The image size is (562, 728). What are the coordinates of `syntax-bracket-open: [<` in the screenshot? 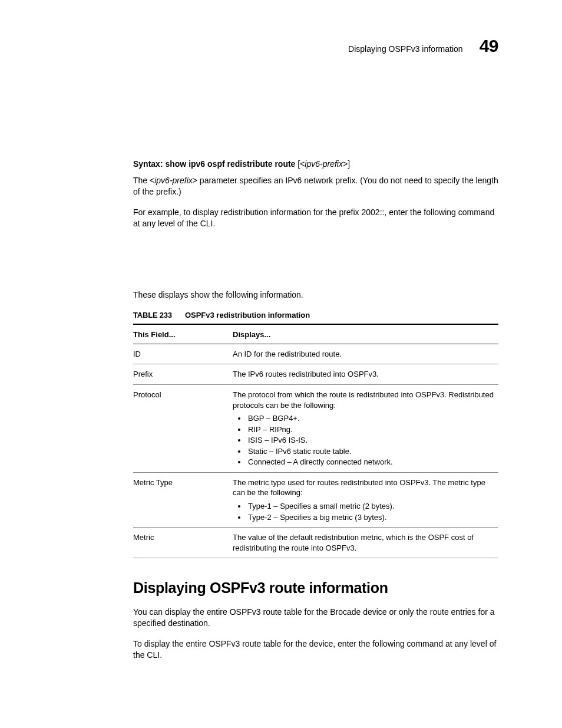 It's located at (301, 164).